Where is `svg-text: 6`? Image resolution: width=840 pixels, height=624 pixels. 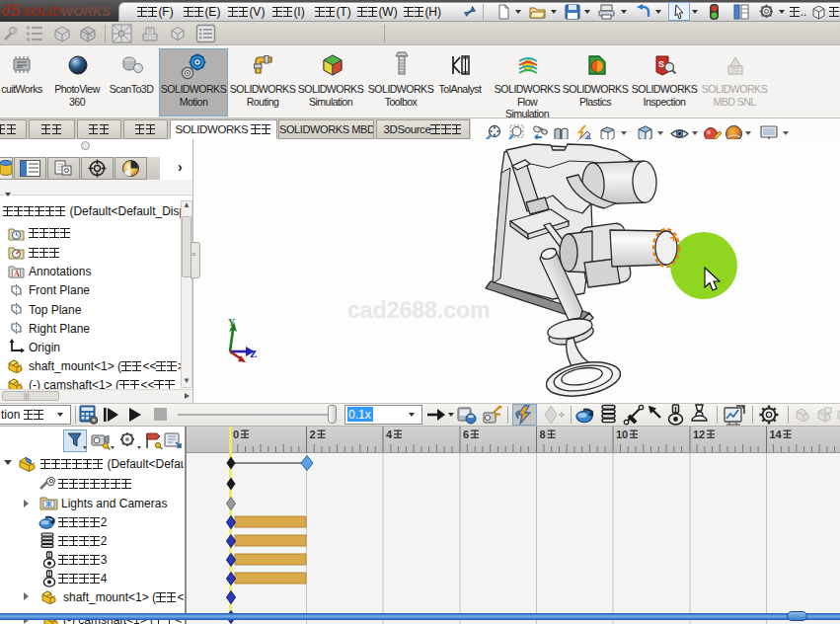
svg-text: 6 is located at coordinates (466, 434).